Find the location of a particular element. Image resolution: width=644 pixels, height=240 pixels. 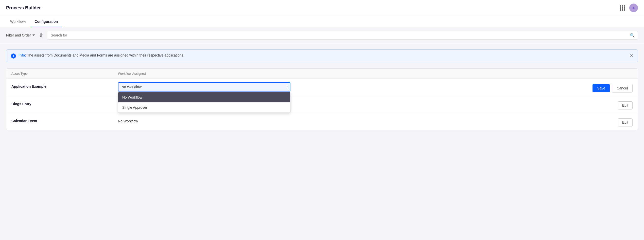

workflow-select: No Workflow Single Approver is located at coordinates (204, 87).